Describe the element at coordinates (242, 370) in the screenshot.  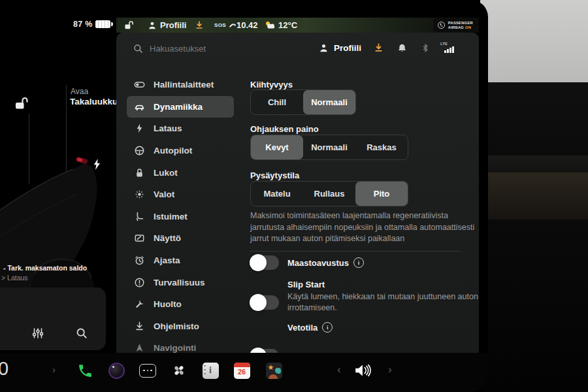
I see `calendar-app-icon: 26` at that location.